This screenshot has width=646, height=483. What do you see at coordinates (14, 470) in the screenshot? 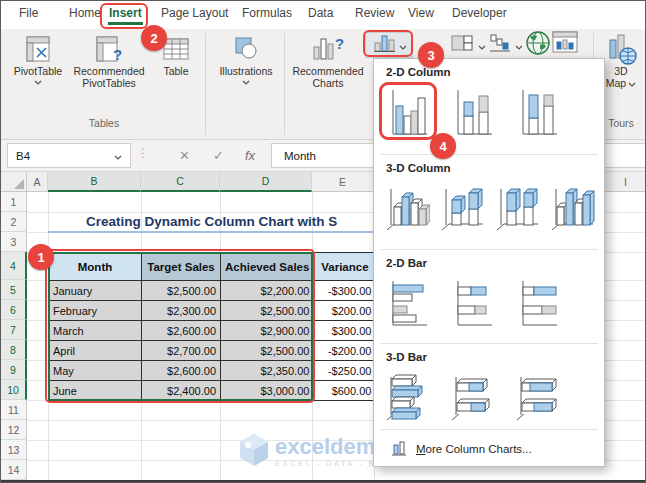
I see `row-header-14: 14` at bounding box center [14, 470].